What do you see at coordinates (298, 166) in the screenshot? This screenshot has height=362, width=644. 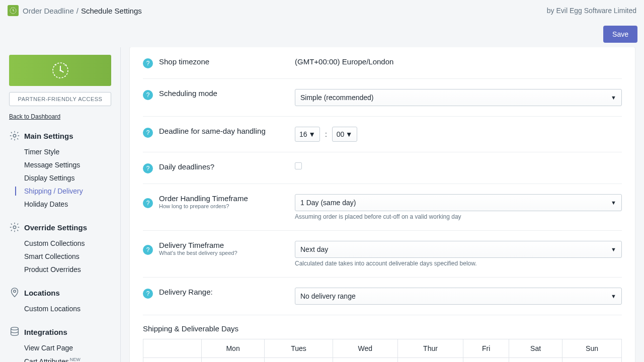 I see `checkbox-daily-deadlines` at bounding box center [298, 166].